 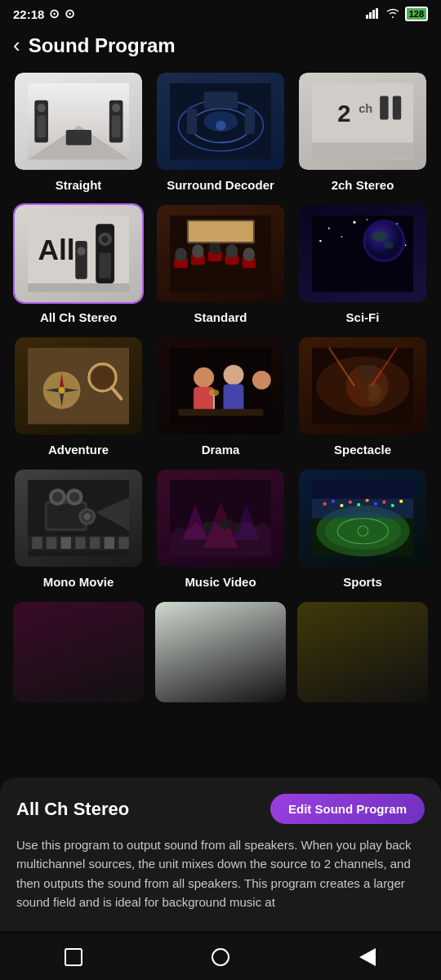 I want to click on label-spectacle: Spectacle, so click(x=363, y=449).